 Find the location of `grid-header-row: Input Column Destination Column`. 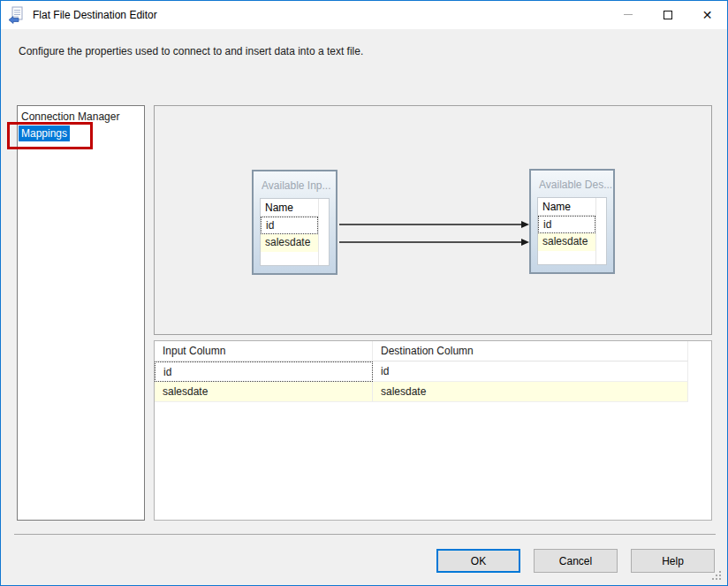

grid-header-row: Input Column Destination Column is located at coordinates (433, 352).